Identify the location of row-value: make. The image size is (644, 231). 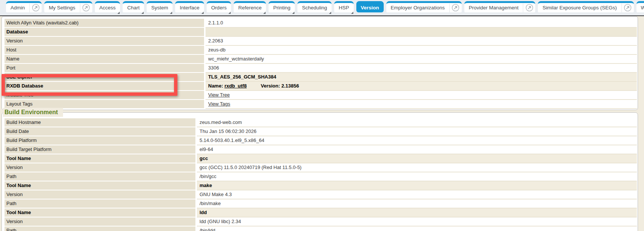
(417, 186).